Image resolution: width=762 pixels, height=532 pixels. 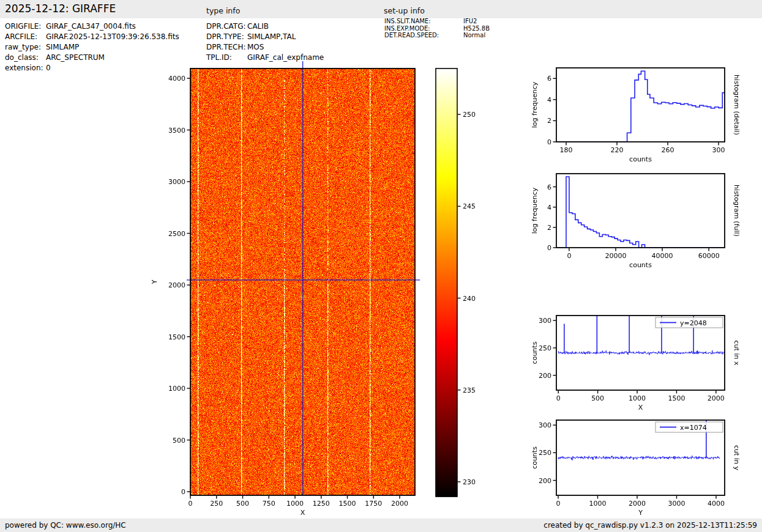 I want to click on metadata-label: do_class:, so click(x=26, y=57).